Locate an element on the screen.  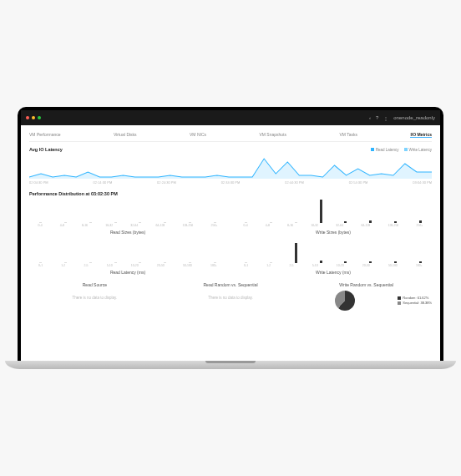
help-icon: ? is located at coordinates (377, 118).